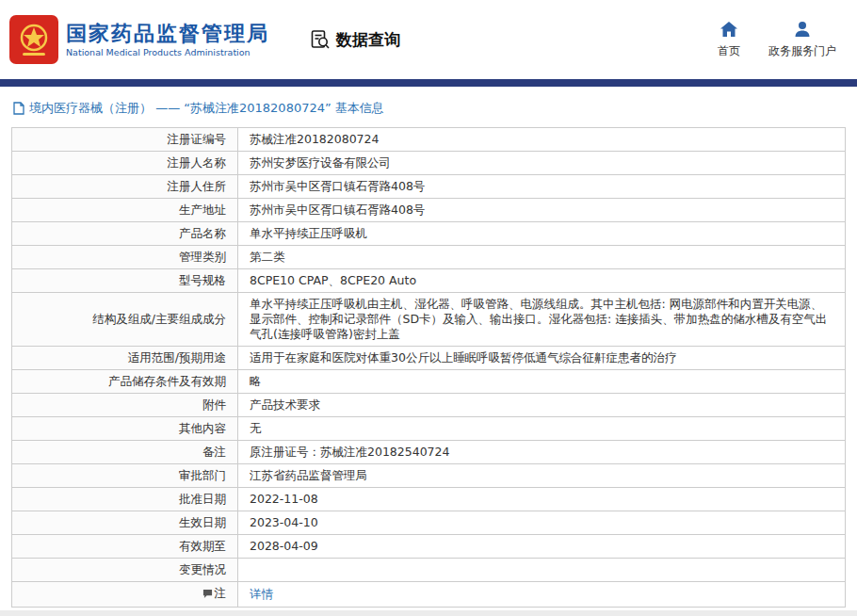 Image resolution: width=857 pixels, height=616 pixels. What do you see at coordinates (320, 40) in the screenshot?
I see `data-query-icon` at bounding box center [320, 40].